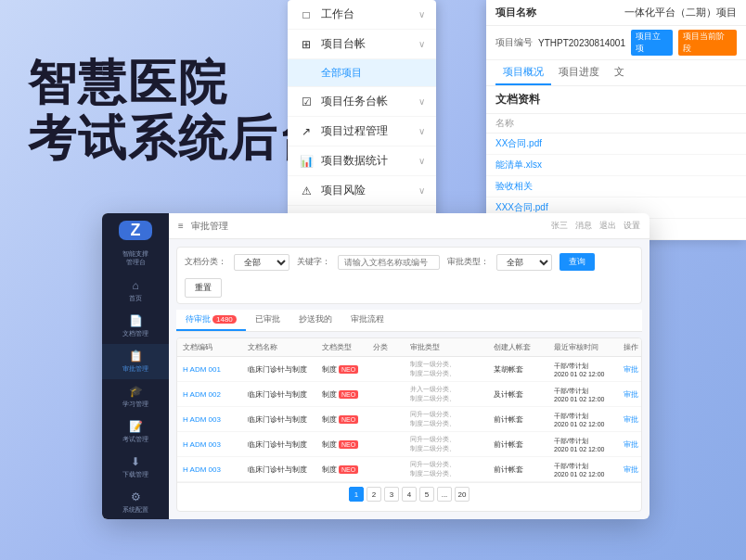  What do you see at coordinates (362, 161) in the screenshot?
I see `menu-data-stats: 📊 项目数据统计 ∨` at bounding box center [362, 161].